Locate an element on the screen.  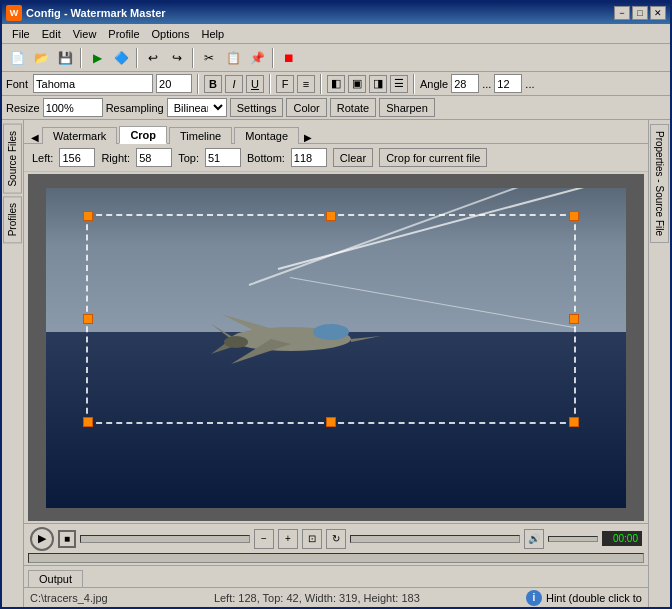
undo-button: ↩ is located at coordinates (153, 58).